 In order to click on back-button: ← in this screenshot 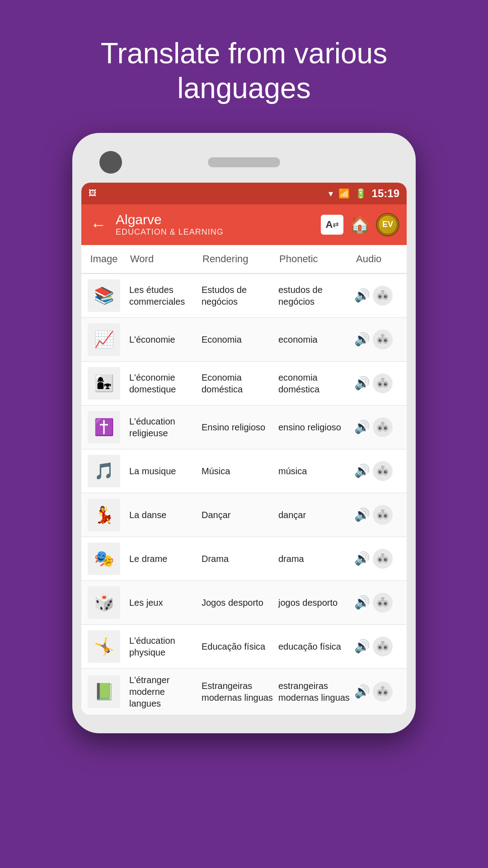, I will do `click(99, 225)`.